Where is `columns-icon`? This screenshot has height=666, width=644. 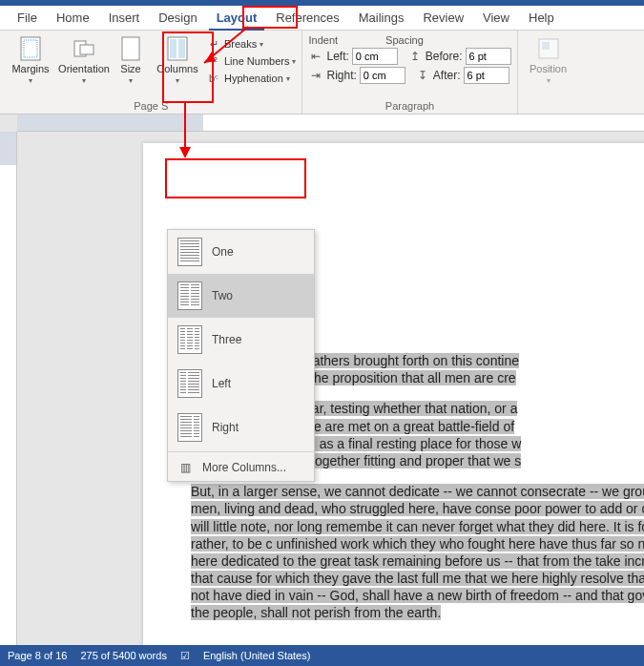
columns-icon is located at coordinates (177, 49).